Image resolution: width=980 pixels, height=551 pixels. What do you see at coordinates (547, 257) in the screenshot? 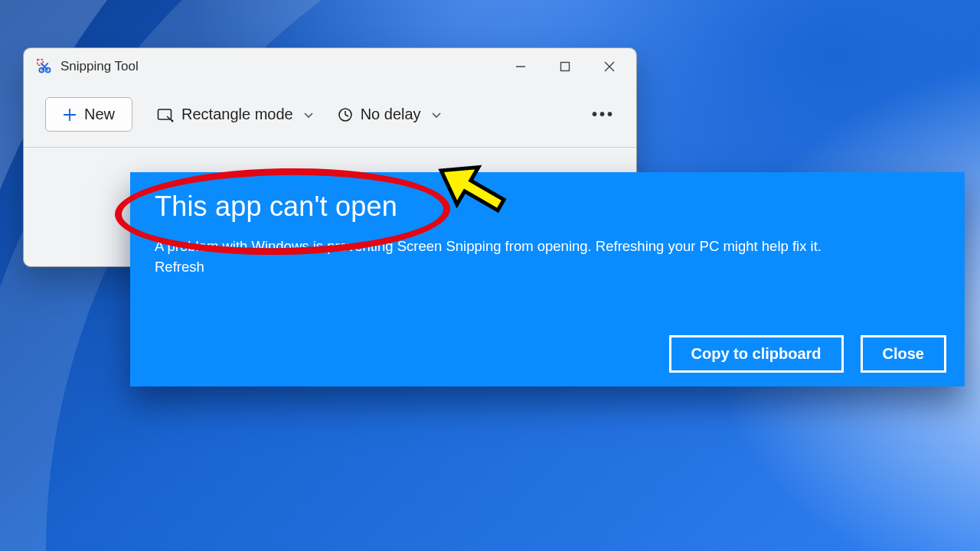
I see `error-message: A problem with Windows is preventing Scr…` at bounding box center [547, 257].